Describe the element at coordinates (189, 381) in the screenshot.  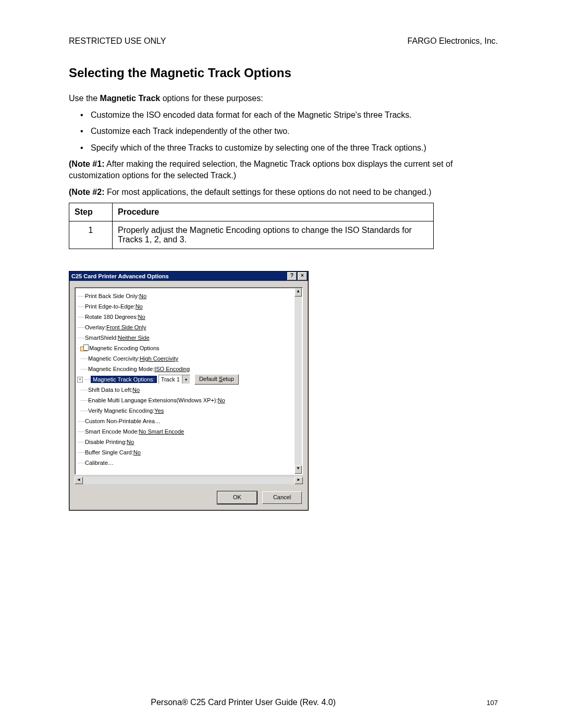
I see `options-tree: ··········Print Back Side Only: No ·····…` at that location.